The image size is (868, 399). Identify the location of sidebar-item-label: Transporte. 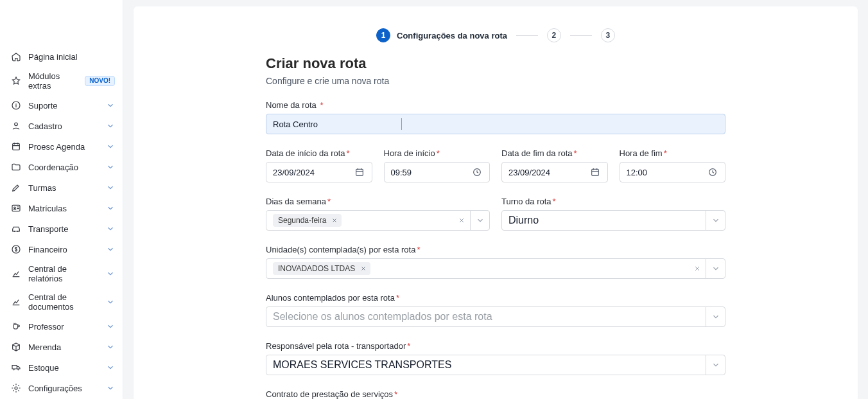
(64, 229).